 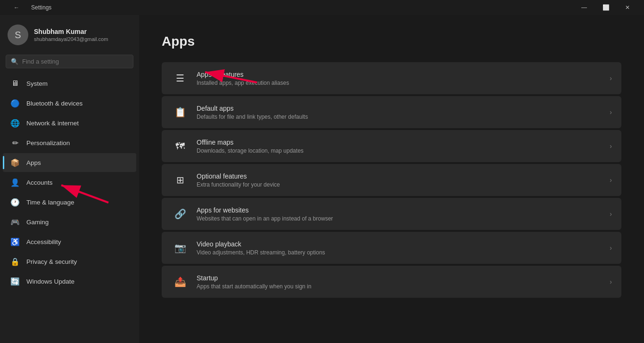 What do you see at coordinates (400, 151) in the screenshot?
I see `offline-maps-desc: Downloads, storage location, map updates` at bounding box center [400, 151].